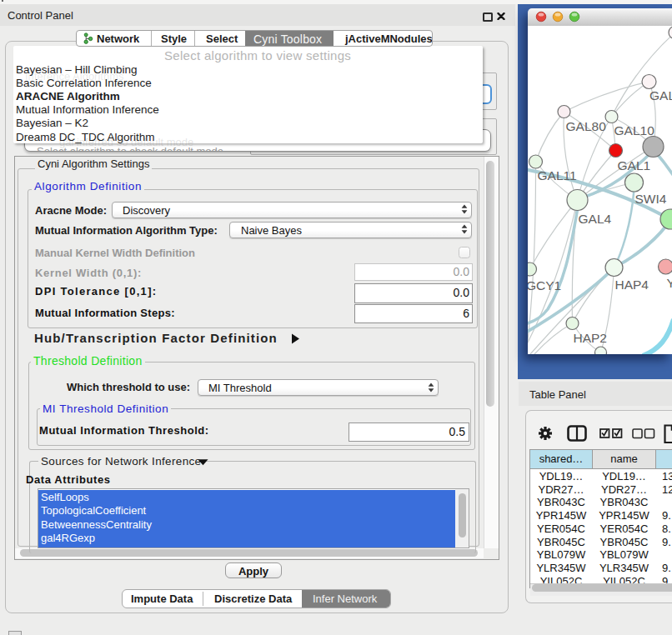  Describe the element at coordinates (669, 283) in the screenshot. I see `svg-text: YJ` at that location.